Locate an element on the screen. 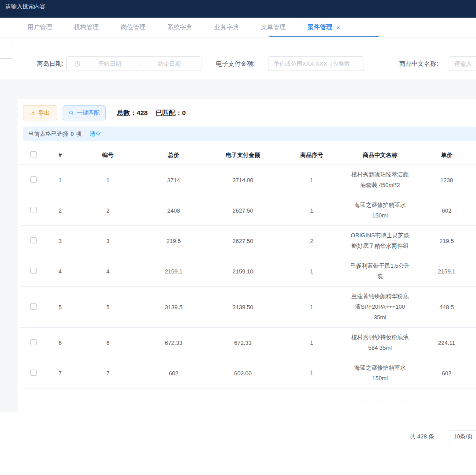 The height and width of the screenshot is (475, 476). selection-count: 0 is located at coordinates (72, 134).